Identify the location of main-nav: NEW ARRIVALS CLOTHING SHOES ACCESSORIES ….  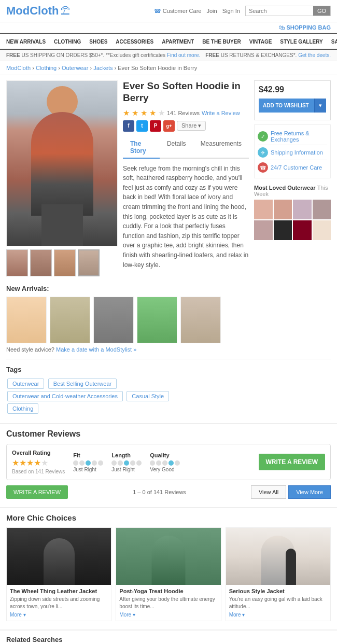
(168, 41).